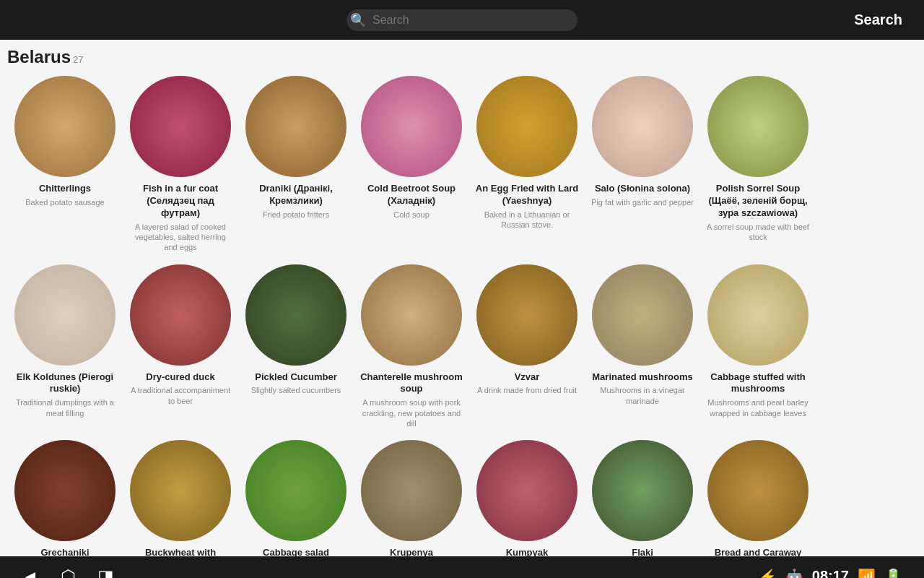 The image size is (924, 578). What do you see at coordinates (462, 20) in the screenshot?
I see `search-input` at bounding box center [462, 20].